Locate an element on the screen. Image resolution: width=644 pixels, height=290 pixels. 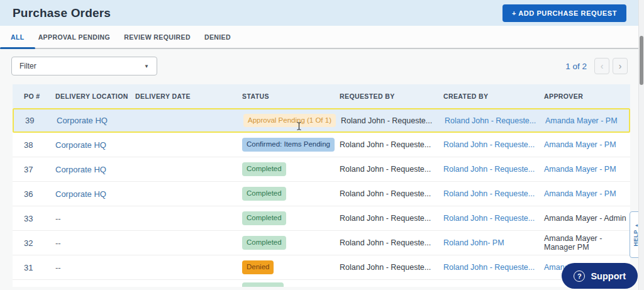
table-row-partial is located at coordinates (321, 283).